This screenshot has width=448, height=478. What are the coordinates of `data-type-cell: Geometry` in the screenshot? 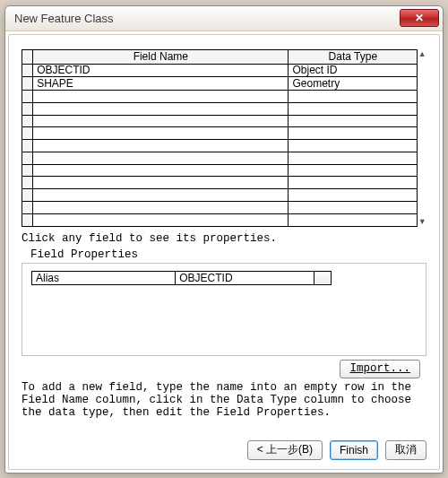 It's located at (353, 84).